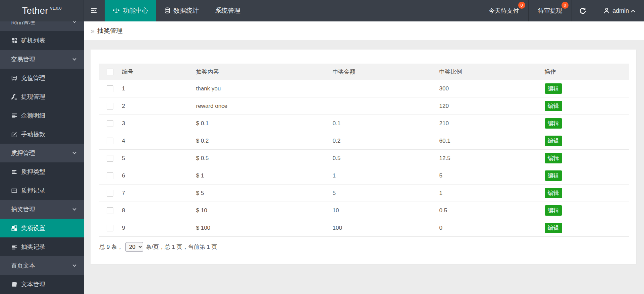 The height and width of the screenshot is (294, 644). I want to click on refresh-icon, so click(583, 11).